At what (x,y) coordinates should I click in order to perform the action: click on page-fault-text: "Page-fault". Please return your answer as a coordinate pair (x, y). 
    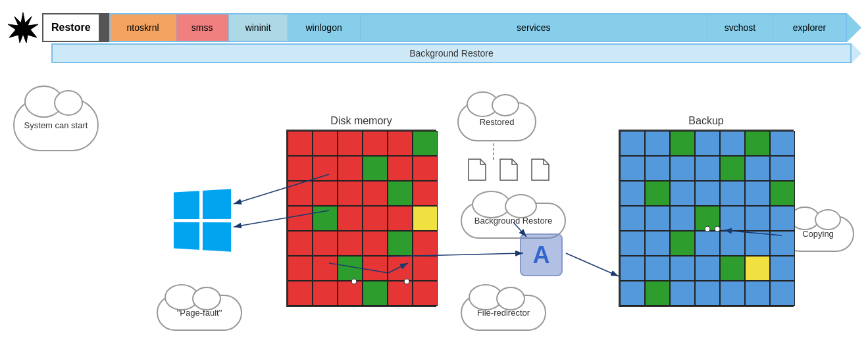
    Looking at the image, I should click on (200, 313).